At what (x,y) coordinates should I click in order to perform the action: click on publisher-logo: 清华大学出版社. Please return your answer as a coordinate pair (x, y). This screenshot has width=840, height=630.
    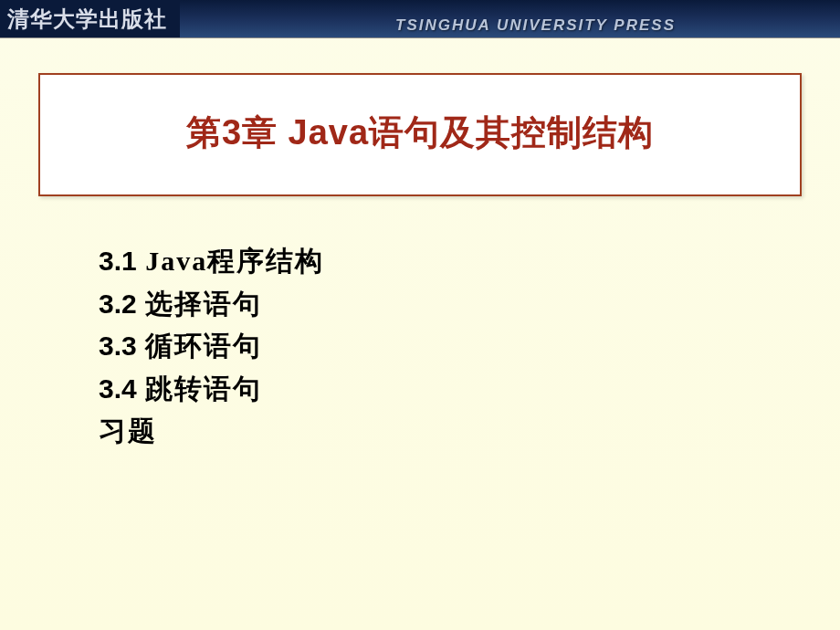
    Looking at the image, I should click on (89, 18).